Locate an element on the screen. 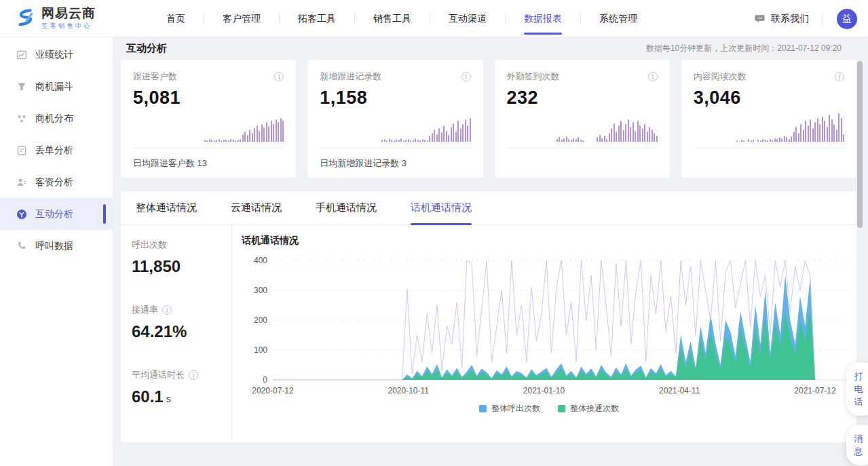 The image size is (868, 466). contact-us-button: 联系我们 is located at coordinates (782, 19).